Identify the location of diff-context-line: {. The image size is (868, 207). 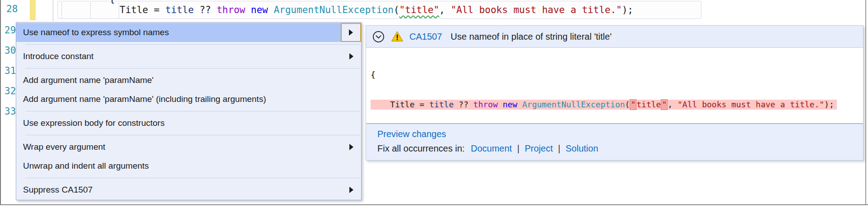
(615, 75).